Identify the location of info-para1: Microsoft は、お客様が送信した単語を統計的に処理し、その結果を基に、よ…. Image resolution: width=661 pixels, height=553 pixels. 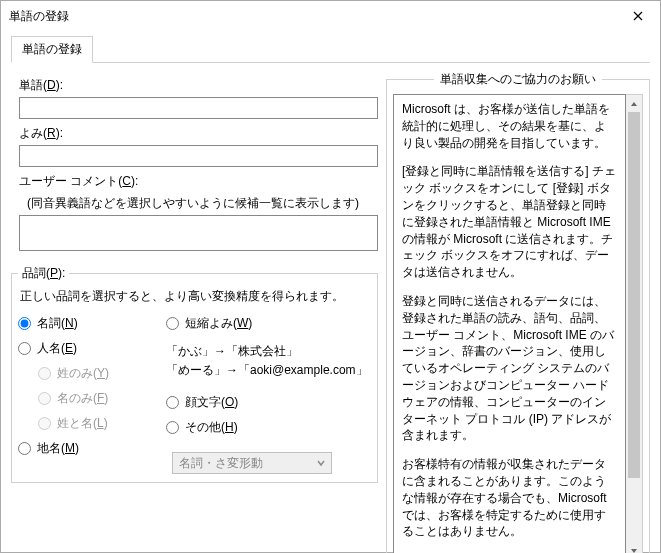
(510, 126).